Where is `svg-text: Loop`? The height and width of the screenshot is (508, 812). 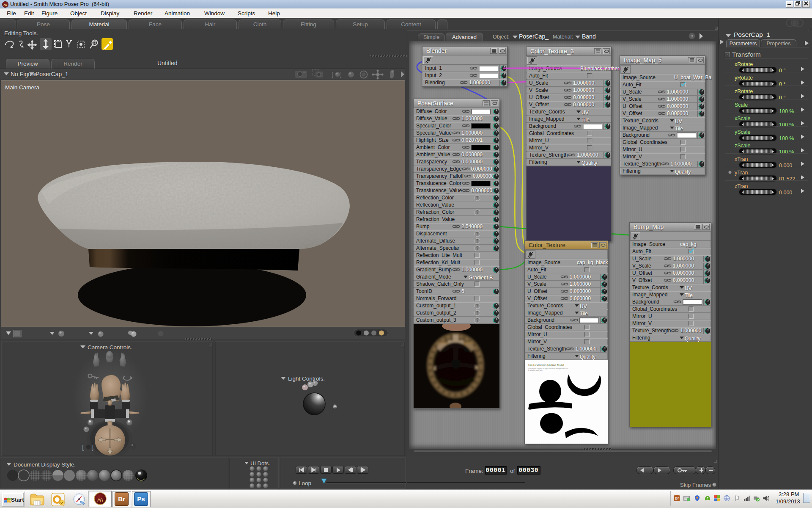 svg-text: Loop is located at coordinates (305, 483).